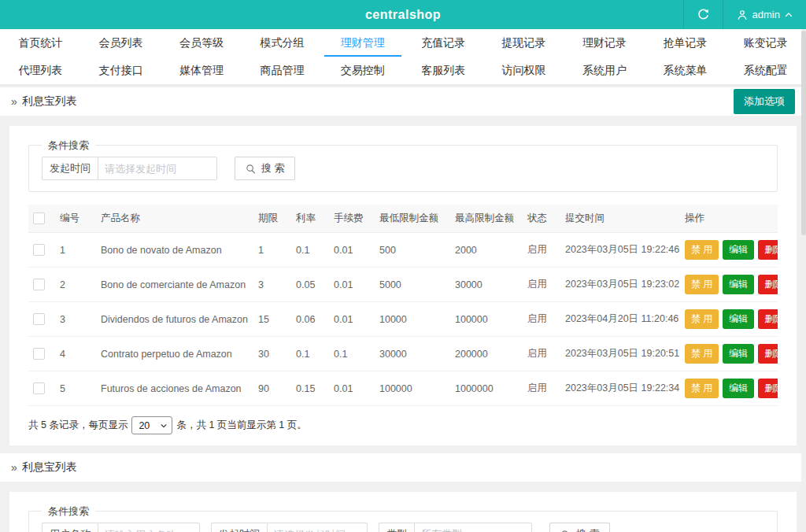 The height and width of the screenshot is (532, 806). I want to click on nav-tab-row1-1: 会员列表, so click(120, 42).